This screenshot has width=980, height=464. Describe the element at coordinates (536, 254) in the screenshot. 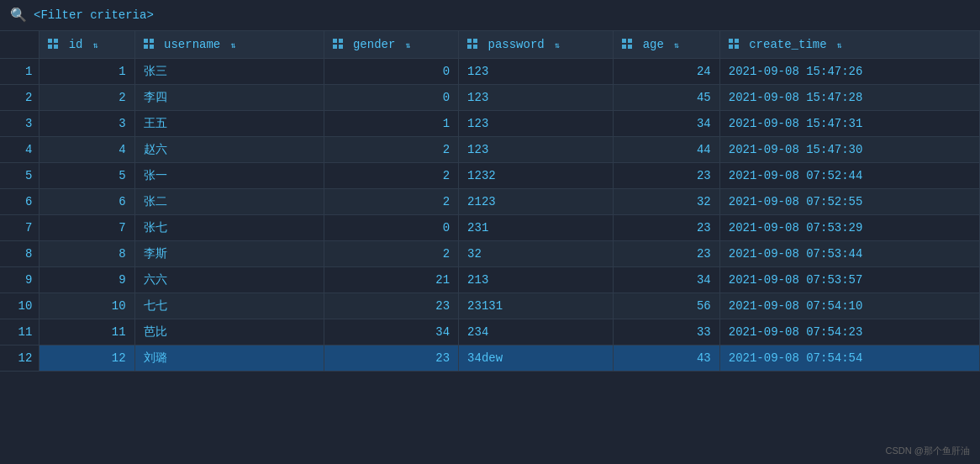

I see `cell-password: 32` at that location.